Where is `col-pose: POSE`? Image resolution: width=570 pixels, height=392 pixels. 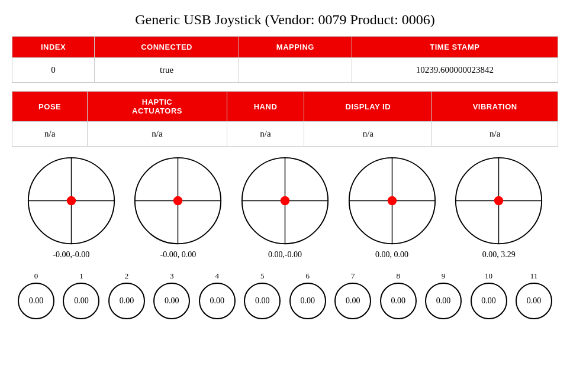
col-pose: POSE is located at coordinates (50, 106).